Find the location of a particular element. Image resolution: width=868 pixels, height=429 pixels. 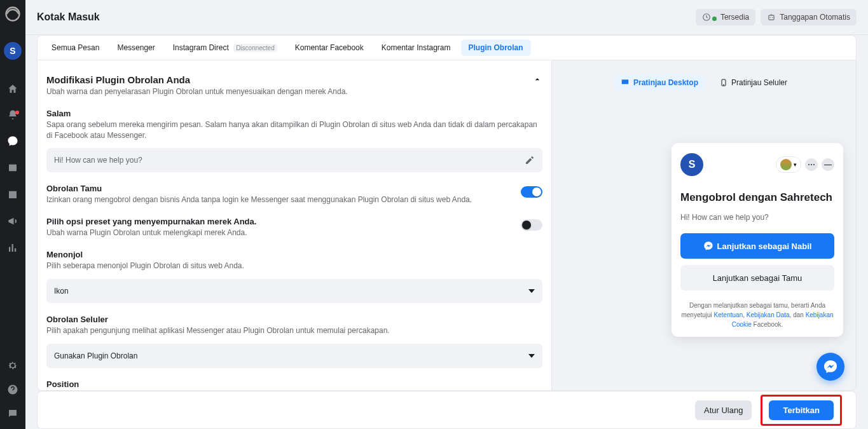

preview-mobile-tab: Pratinjau Seluler is located at coordinates (754, 83).